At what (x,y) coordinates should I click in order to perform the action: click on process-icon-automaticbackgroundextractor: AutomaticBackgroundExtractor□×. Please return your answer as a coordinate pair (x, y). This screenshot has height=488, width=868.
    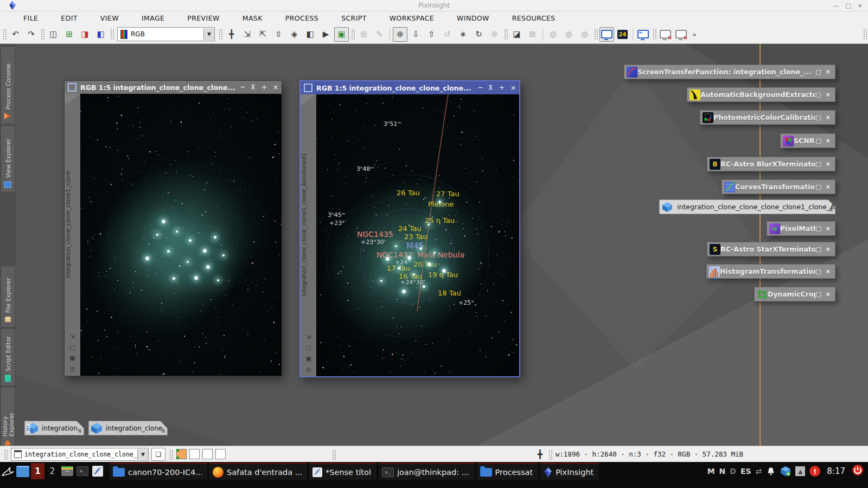
    Looking at the image, I should click on (761, 94).